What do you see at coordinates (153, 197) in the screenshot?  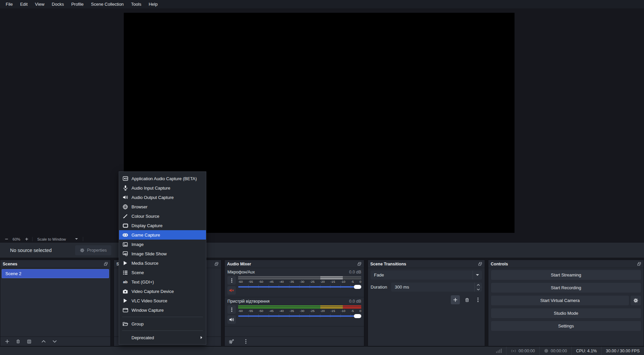 I see `menu-item-label: Audio Output Capture` at bounding box center [153, 197].